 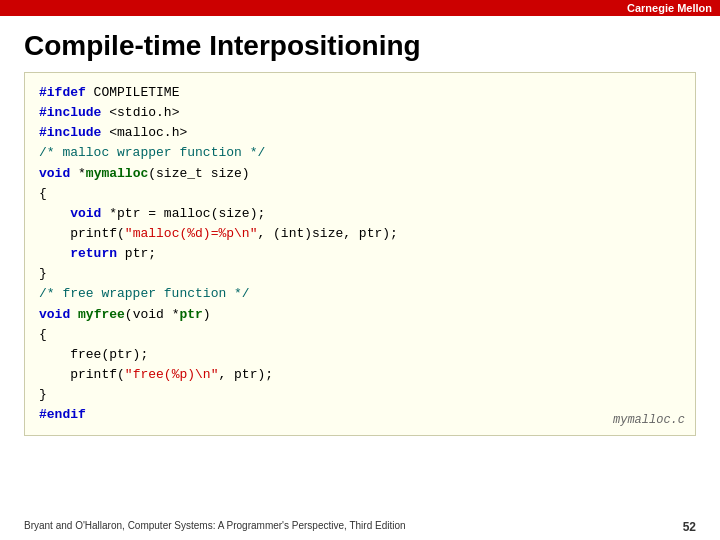 What do you see at coordinates (690, 527) in the screenshot?
I see `footer-page-number: 52` at bounding box center [690, 527].